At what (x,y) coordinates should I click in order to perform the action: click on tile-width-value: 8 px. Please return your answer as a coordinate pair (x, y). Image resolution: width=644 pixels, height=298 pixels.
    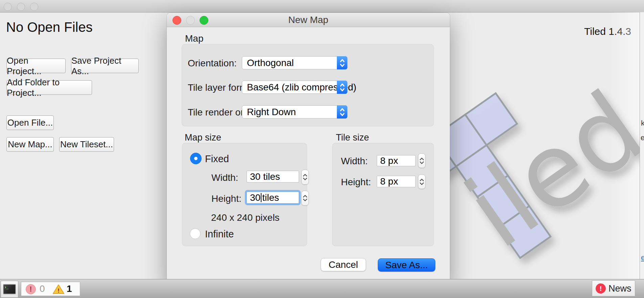
    Looking at the image, I should click on (389, 161).